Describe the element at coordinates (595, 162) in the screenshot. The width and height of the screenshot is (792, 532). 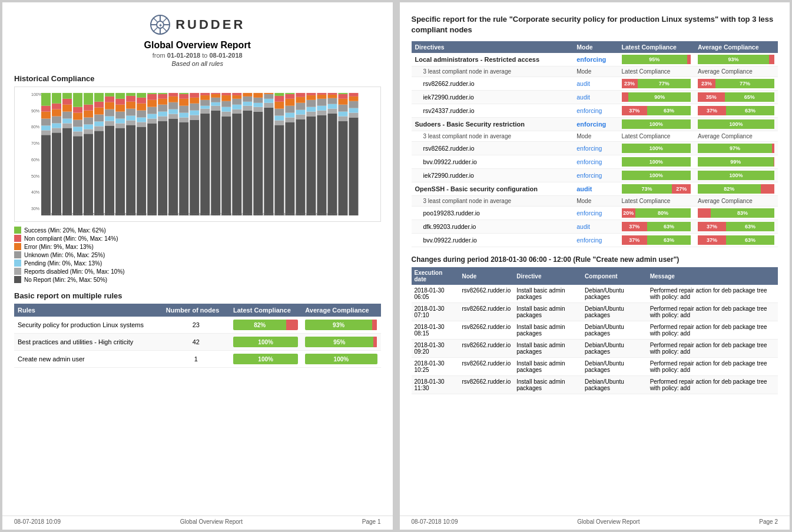
I see `node-mode: enforcing` at that location.